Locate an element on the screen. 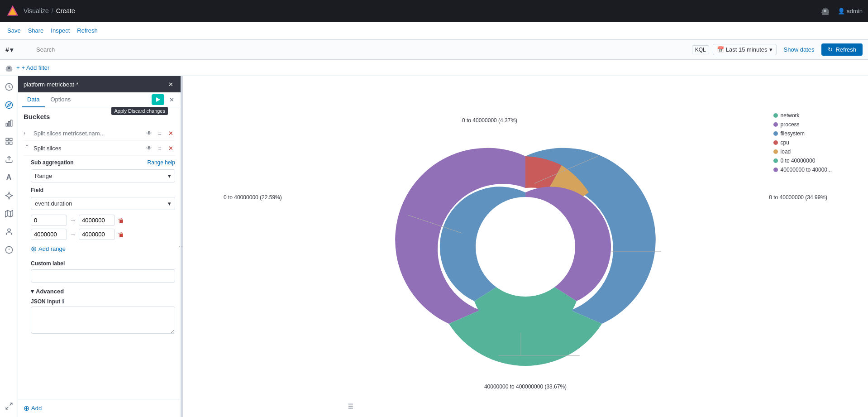 This screenshot has height=417, width=868. show-dates-button: Show dates is located at coordinates (799, 50).